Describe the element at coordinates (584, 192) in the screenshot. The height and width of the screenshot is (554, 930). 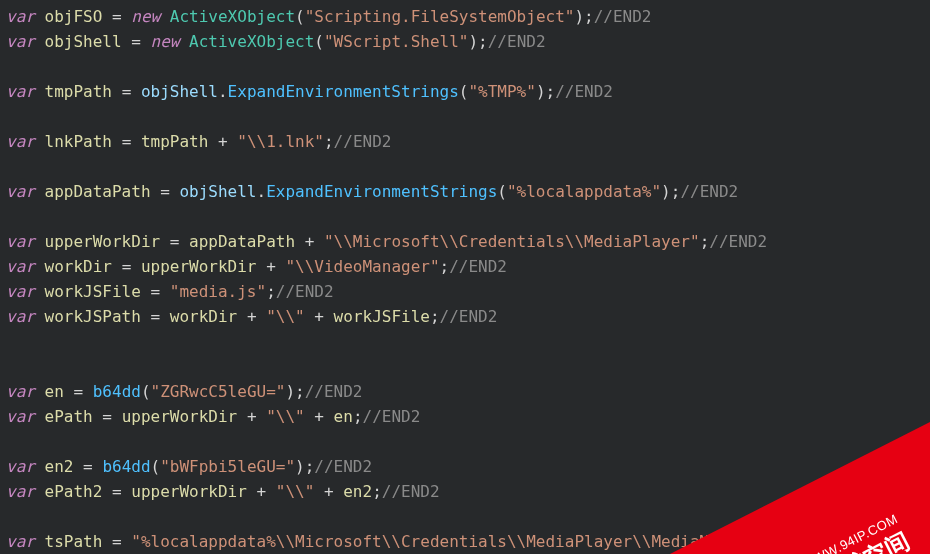
I see `token-str: "%localappdata%"` at that location.